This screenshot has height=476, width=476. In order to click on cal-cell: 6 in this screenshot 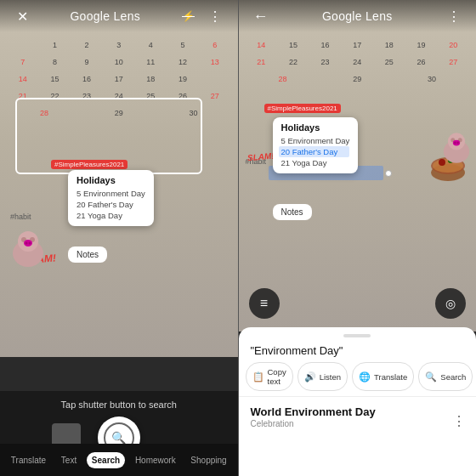, I will do `click(215, 45)`.